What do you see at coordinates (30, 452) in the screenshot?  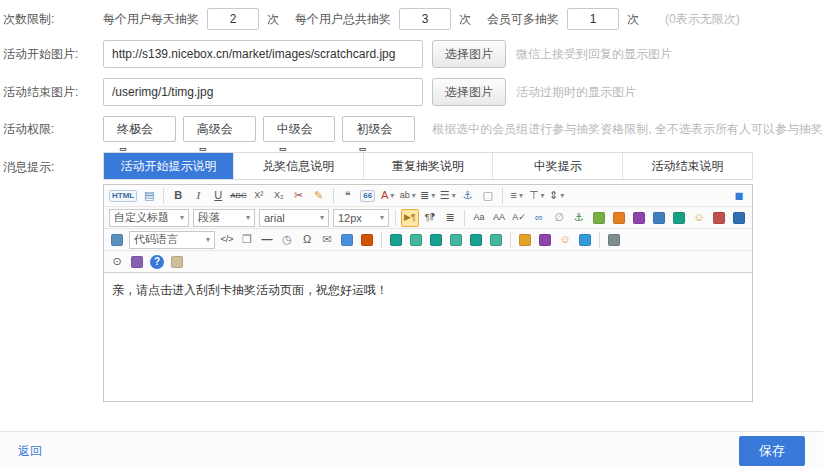 I see `back-link: 返回` at bounding box center [30, 452].